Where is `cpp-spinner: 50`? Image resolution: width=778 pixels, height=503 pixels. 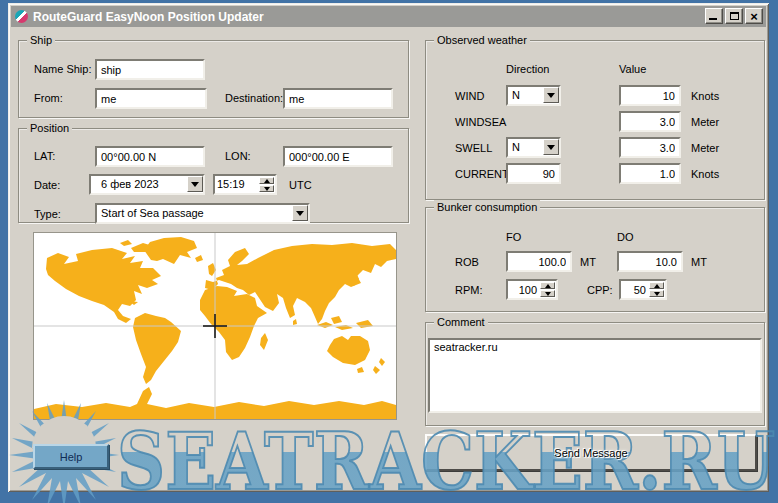 cpp-spinner: 50 is located at coordinates (643, 290).